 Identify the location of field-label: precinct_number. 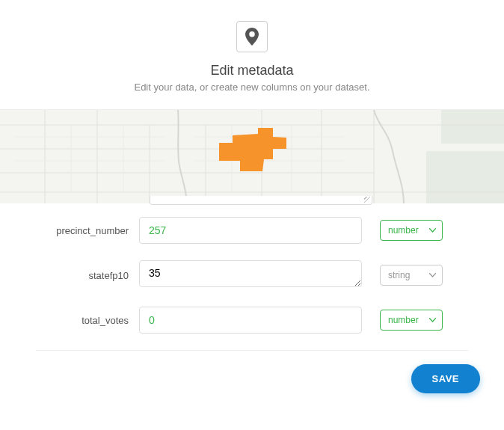
(79, 230).